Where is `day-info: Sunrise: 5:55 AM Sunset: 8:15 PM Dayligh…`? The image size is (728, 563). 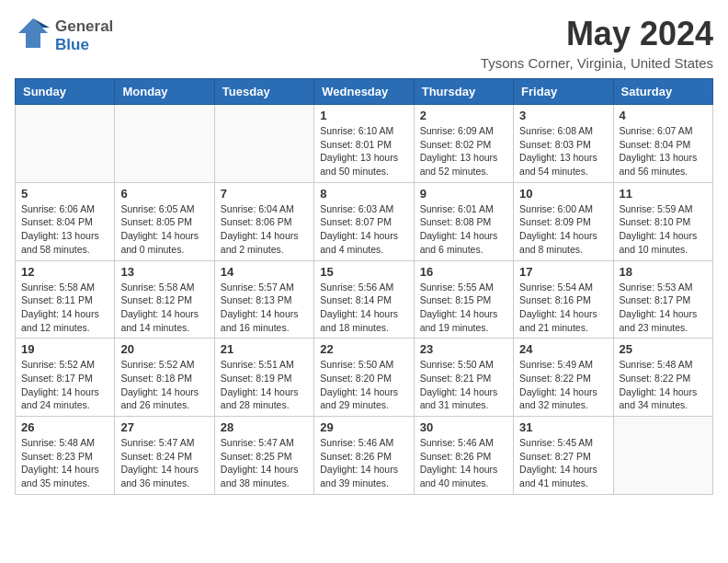 day-info: Sunrise: 5:55 AM Sunset: 8:15 PM Dayligh… is located at coordinates (463, 307).